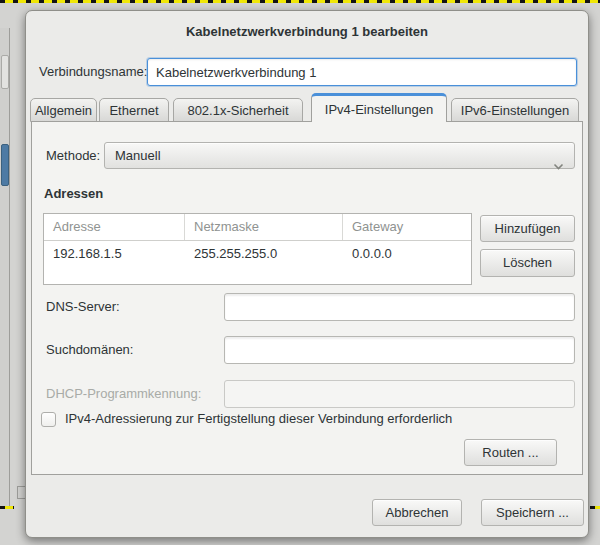 This screenshot has width=600, height=545. I want to click on background-window-fragment, so click(5, 72).